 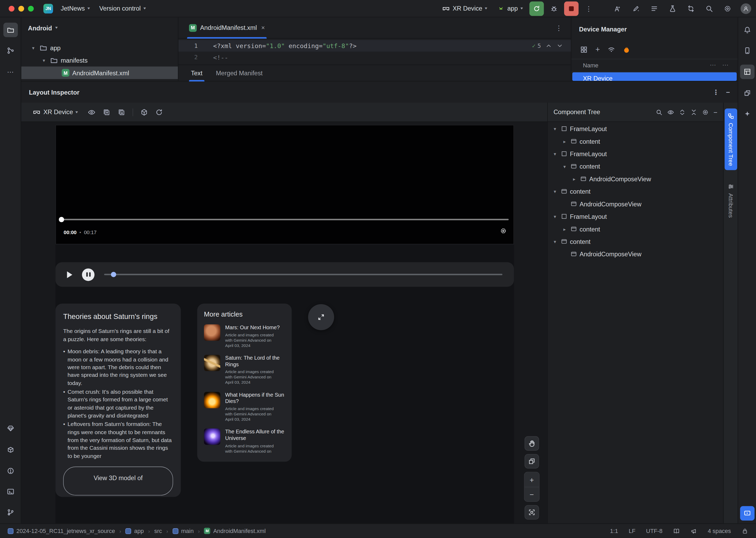 I want to click on settings-gear-icon, so click(x=727, y=9).